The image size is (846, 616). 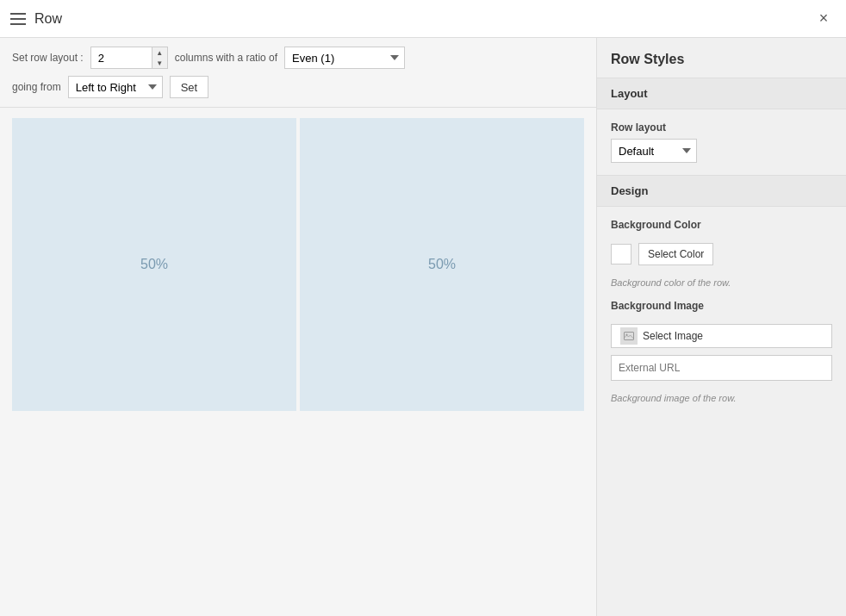 I want to click on row-layout-select: Default Contained Full Width, so click(x=654, y=151).